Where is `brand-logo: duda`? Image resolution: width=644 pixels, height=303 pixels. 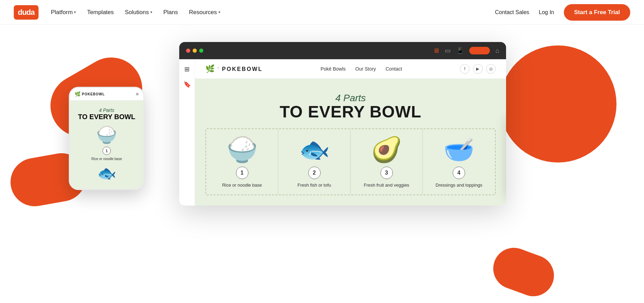 brand-logo: duda is located at coordinates (26, 12).